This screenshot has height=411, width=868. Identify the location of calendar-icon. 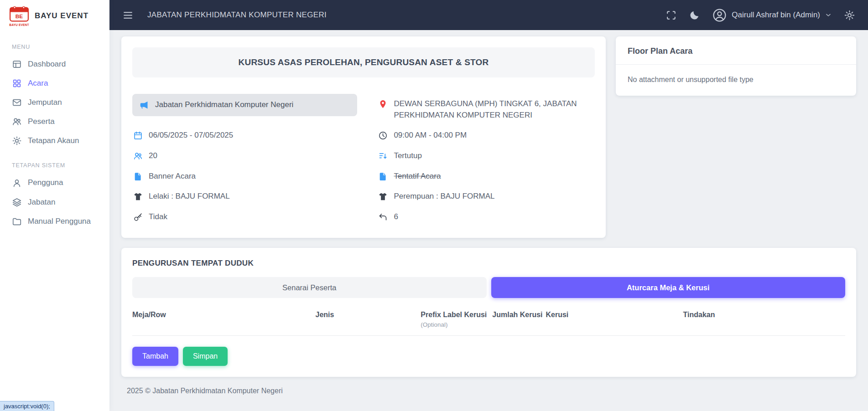
(138, 136).